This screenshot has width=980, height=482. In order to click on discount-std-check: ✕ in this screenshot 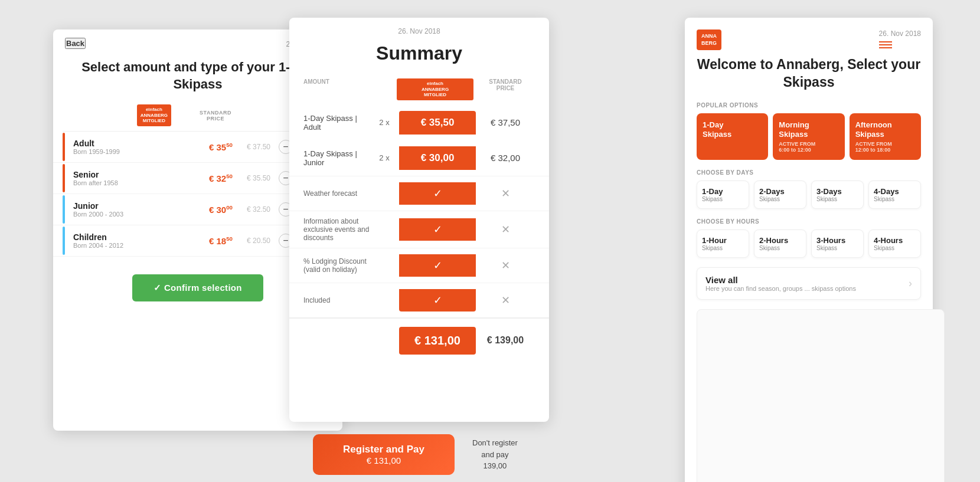, I will do `click(505, 265)`.